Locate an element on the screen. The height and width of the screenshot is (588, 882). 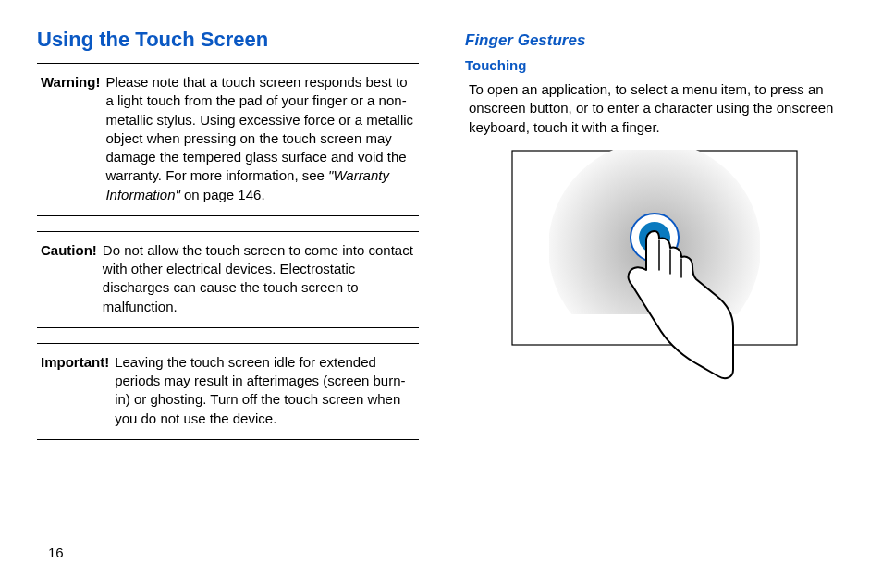
subsubsection-title-touching: Touching is located at coordinates (655, 65).